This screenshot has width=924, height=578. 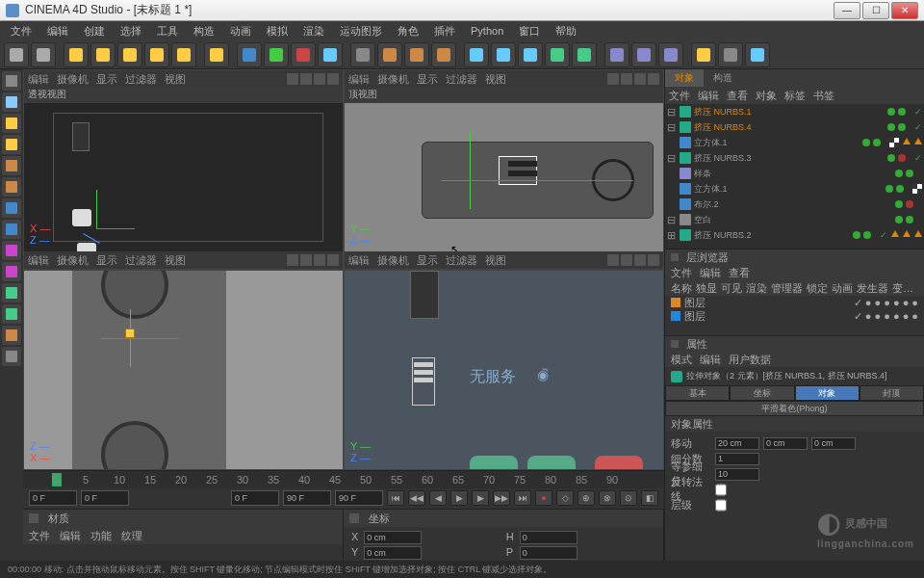 I want to click on step-fwd-button: ▶▶, so click(x=501, y=498).